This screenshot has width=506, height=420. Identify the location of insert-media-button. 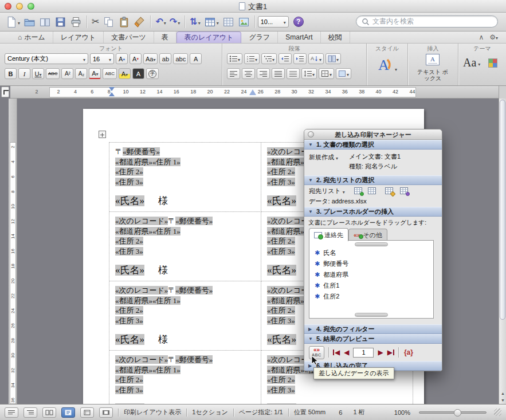
(244, 22).